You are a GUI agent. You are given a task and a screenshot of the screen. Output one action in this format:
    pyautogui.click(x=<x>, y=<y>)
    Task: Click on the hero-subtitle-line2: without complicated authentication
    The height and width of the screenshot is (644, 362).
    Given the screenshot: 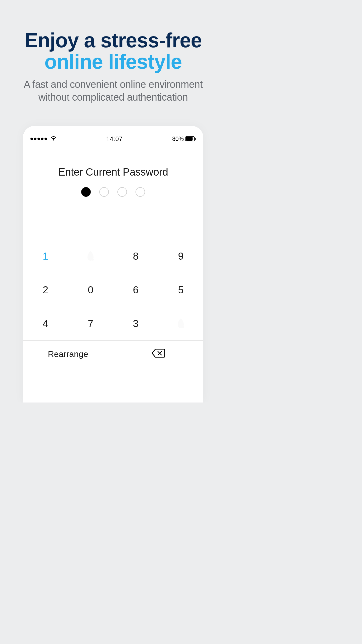 What is the action you would take?
    pyautogui.click(x=113, y=97)
    